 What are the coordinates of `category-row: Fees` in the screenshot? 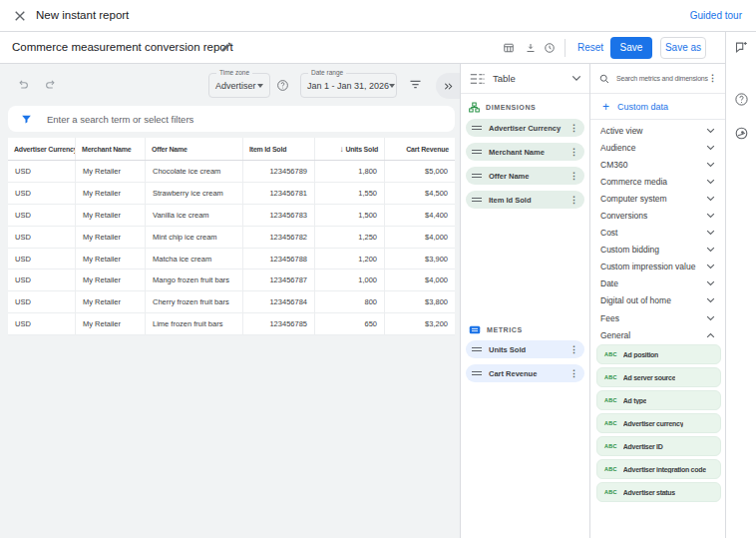 It's located at (658, 317).